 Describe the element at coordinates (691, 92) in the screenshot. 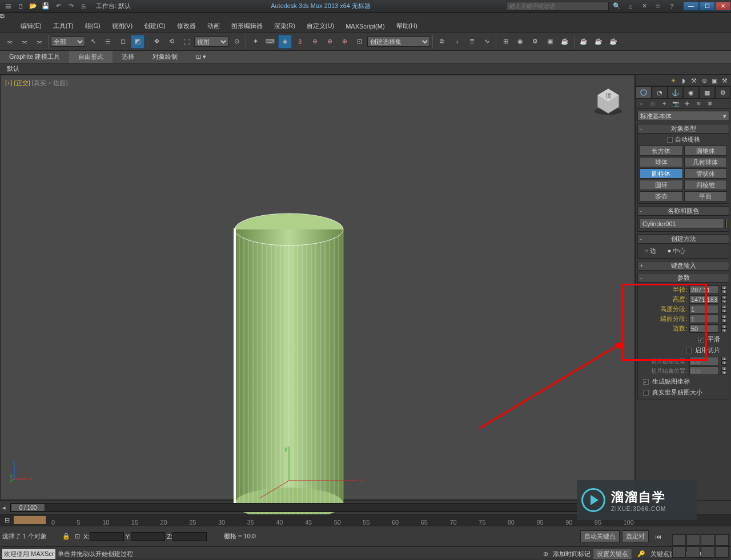

I see `motion-tab-icon: ◉` at that location.